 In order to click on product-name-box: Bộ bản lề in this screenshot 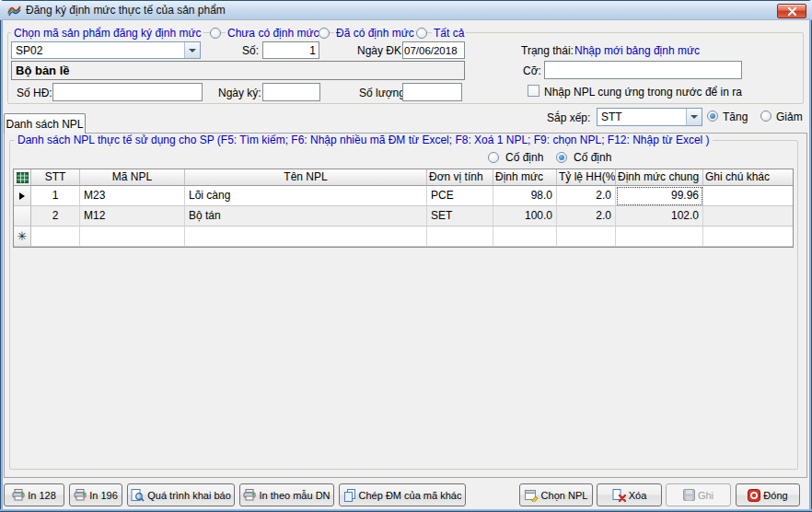, I will do `click(238, 70)`.